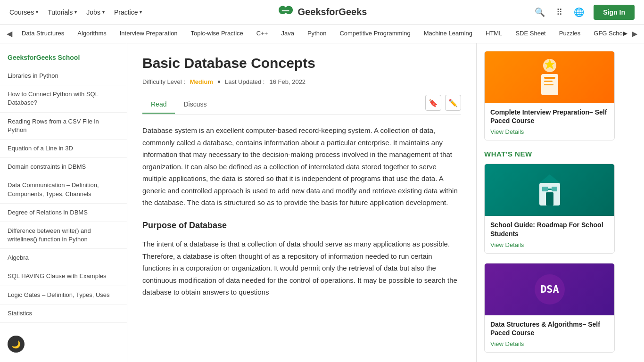  What do you see at coordinates (37, 12) in the screenshot?
I see `courses-chevron-icon: ▾` at bounding box center [37, 12].